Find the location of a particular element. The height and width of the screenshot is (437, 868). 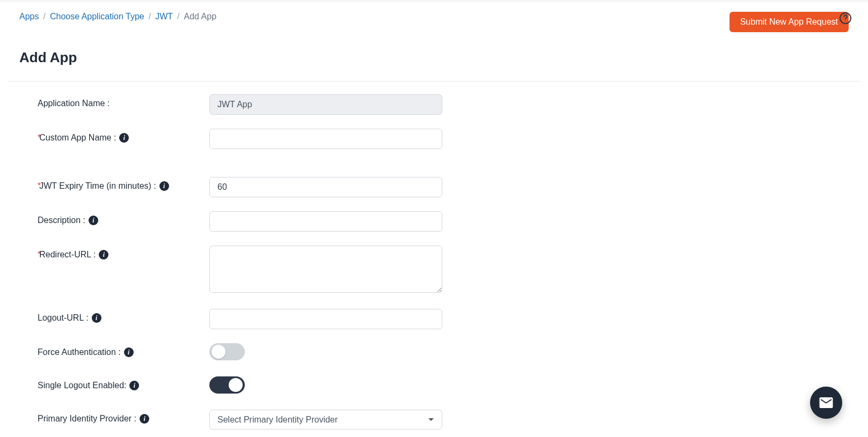

logout-url-label: Logout-URL : is located at coordinates (63, 318).